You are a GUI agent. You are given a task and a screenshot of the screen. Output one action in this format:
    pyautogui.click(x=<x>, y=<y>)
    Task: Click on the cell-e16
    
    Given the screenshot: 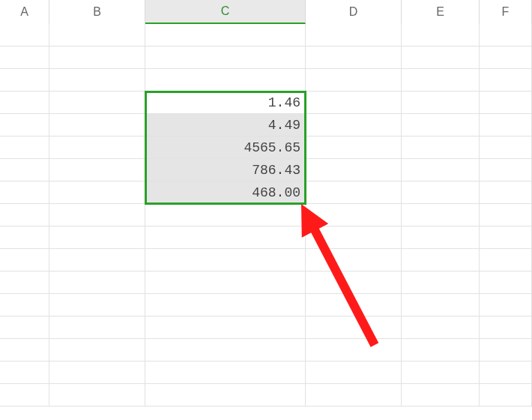 What is the action you would take?
    pyautogui.click(x=441, y=373)
    